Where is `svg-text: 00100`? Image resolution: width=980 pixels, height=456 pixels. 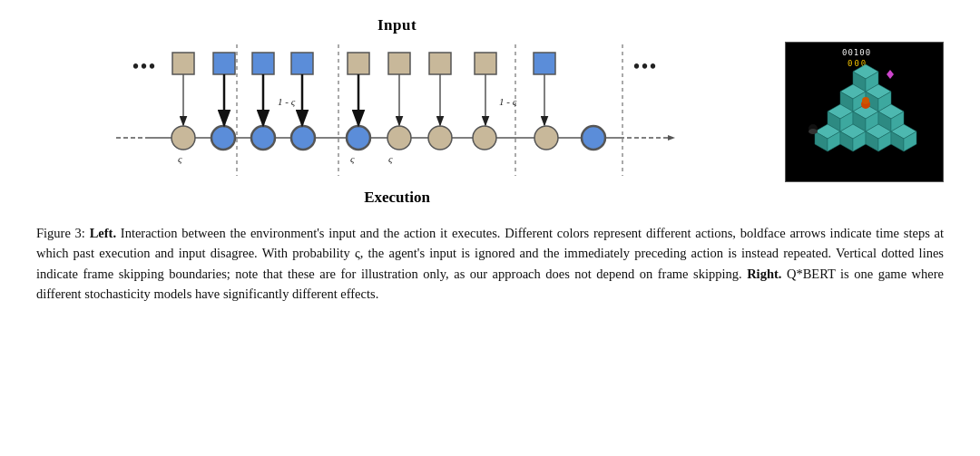
svg-text: 00100 is located at coordinates (857, 53).